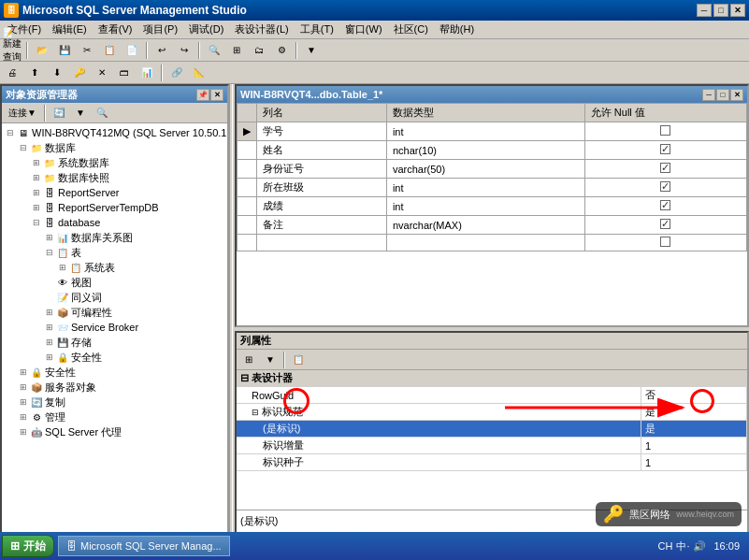 The height and width of the screenshot is (560, 749). What do you see at coordinates (184, 50) in the screenshot?
I see `tb-btn-7: ↪` at bounding box center [184, 50].